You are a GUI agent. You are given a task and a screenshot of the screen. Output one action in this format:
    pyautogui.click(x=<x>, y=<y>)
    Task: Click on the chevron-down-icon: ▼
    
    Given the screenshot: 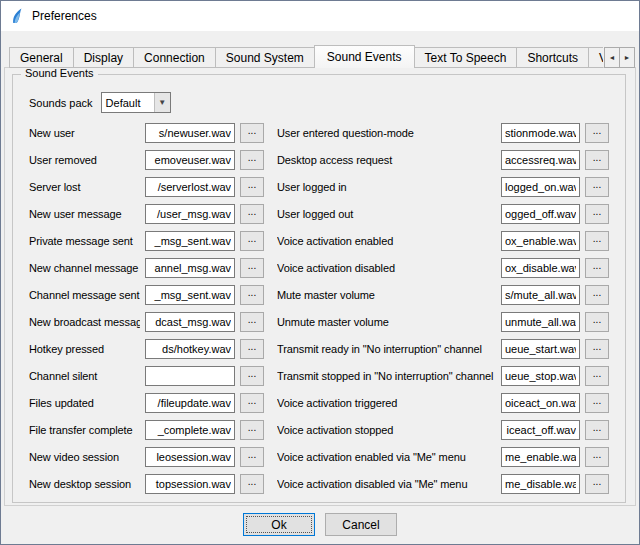 What is the action you would take?
    pyautogui.click(x=162, y=102)
    